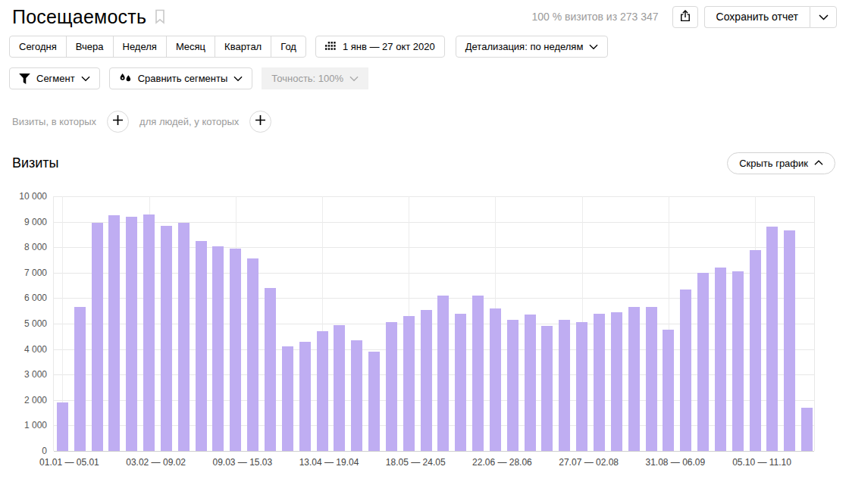 The width and height of the screenshot is (849, 504). Describe the element at coordinates (424, 17) in the screenshot. I see `header: Посещаемость 100 % визитов из 273 347 Со…` at that location.